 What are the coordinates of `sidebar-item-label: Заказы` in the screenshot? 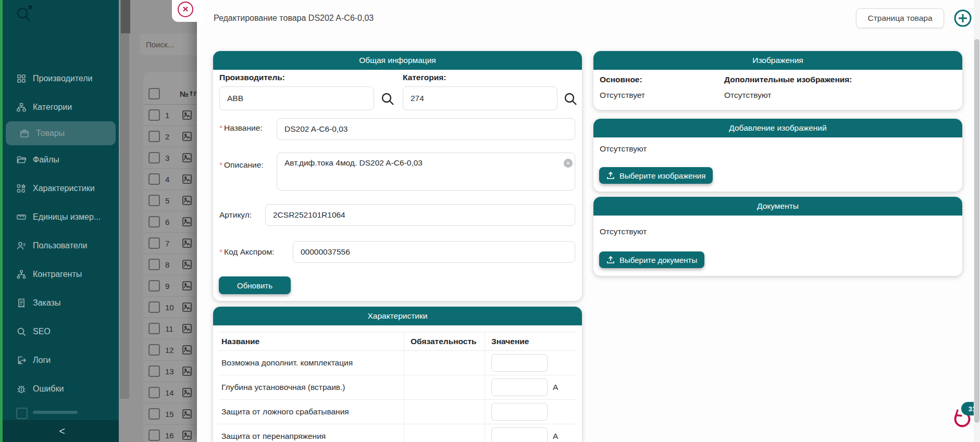 It's located at (47, 303).